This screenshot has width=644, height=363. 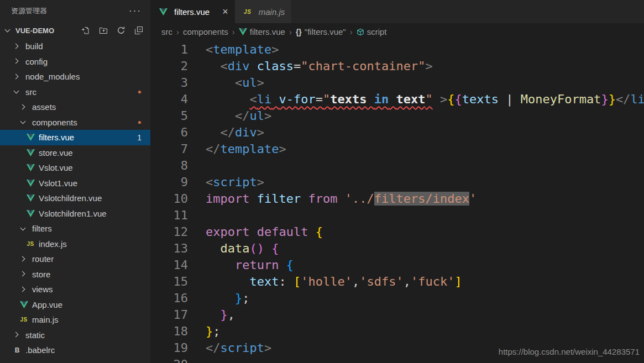 I want to click on watermark-url: https://blog.csdn.net/weixin_44283571, so click(x=569, y=351).